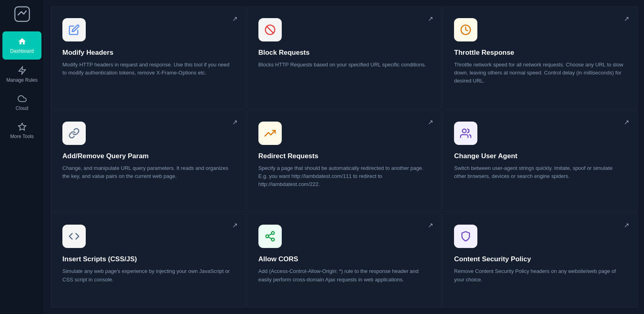 This screenshot has width=644, height=314. Describe the element at coordinates (540, 259) in the screenshot. I see `tool-title-content-security: Content Security Policy` at that location.